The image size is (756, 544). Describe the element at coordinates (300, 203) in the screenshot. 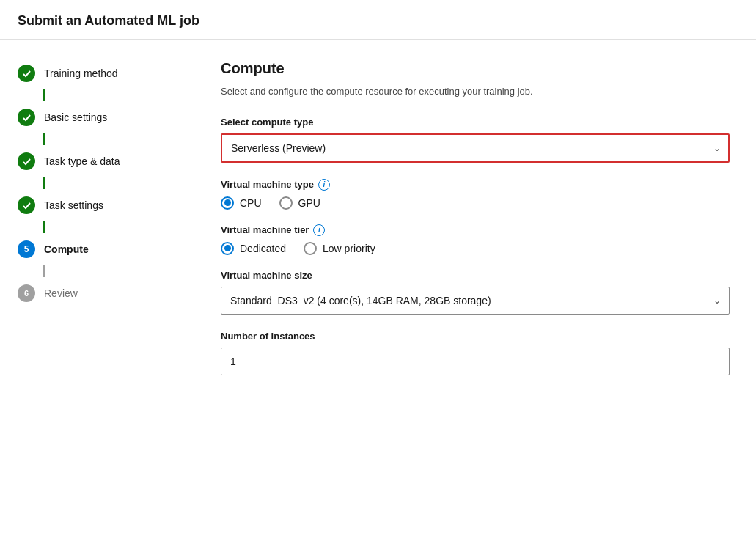

I see `vm-type-gpu-option: GPU` at that location.